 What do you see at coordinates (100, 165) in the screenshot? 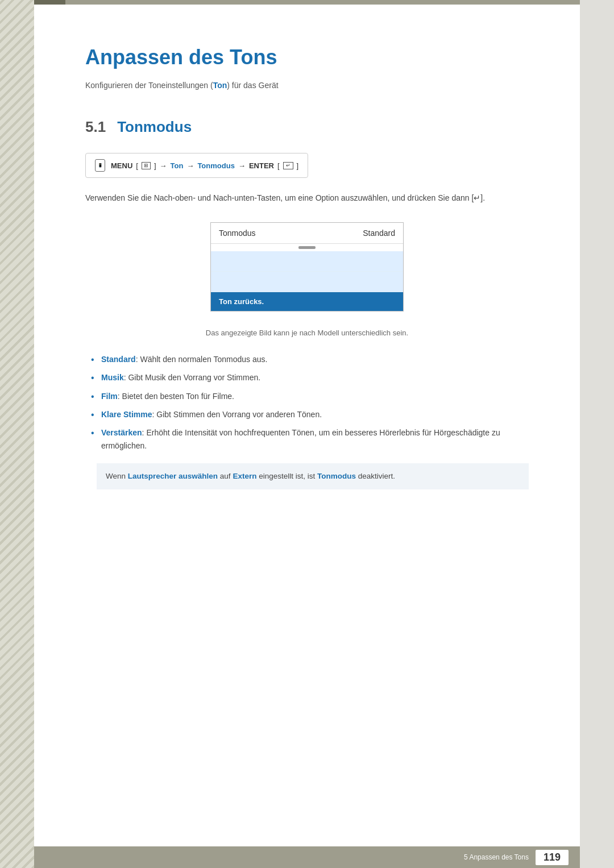
I see `remote-icon: 📱` at bounding box center [100, 165].